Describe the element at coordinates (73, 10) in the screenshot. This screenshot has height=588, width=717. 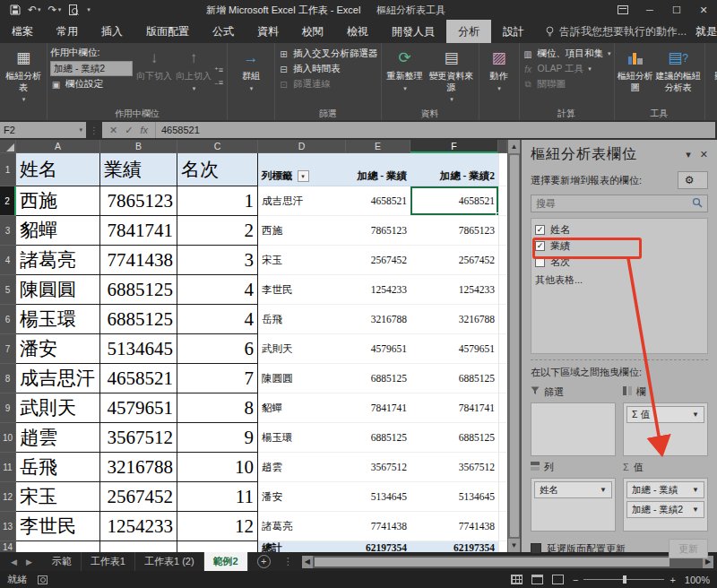
I see `print-preview-icon` at that location.